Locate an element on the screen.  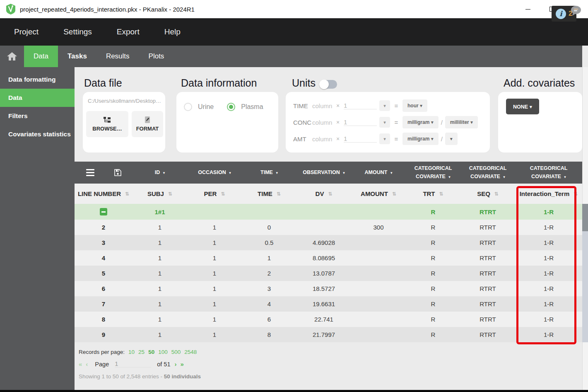
units-row-time: TIMEcolumn×▾=hour ▾ is located at coordinates (360, 106).